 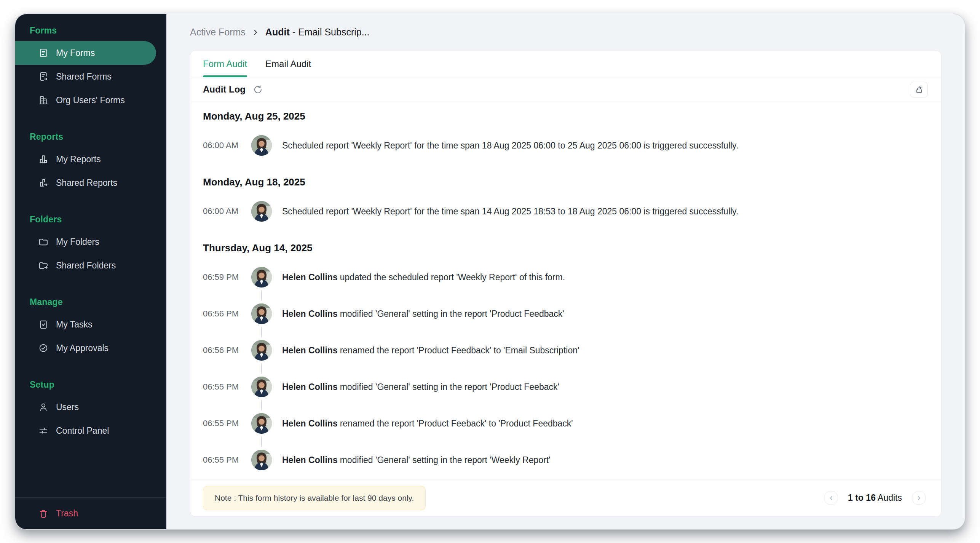 I want to click on shared-reports-icon, so click(x=43, y=183).